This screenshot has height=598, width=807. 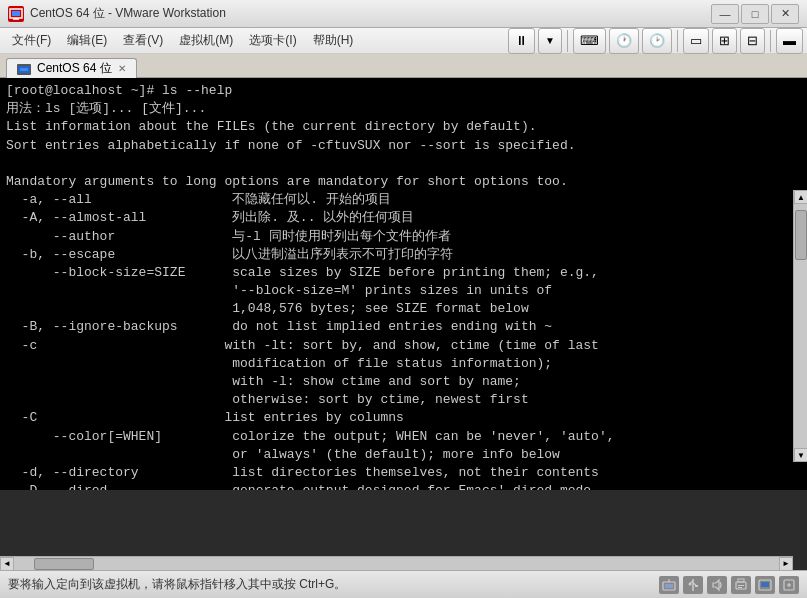 What do you see at coordinates (729, 585) in the screenshot?
I see `status-icons` at bounding box center [729, 585].